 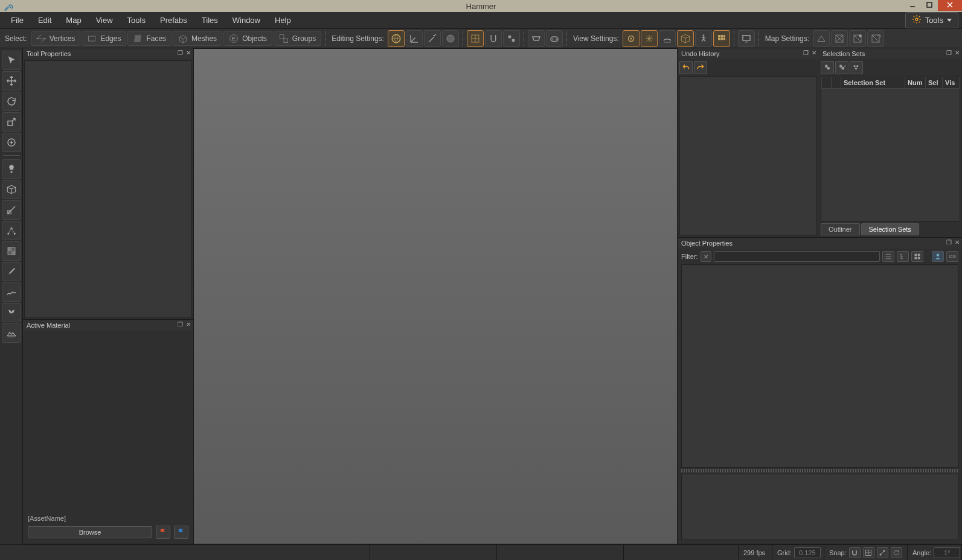 I want to click on editing-game-button, so click(x=554, y=39).